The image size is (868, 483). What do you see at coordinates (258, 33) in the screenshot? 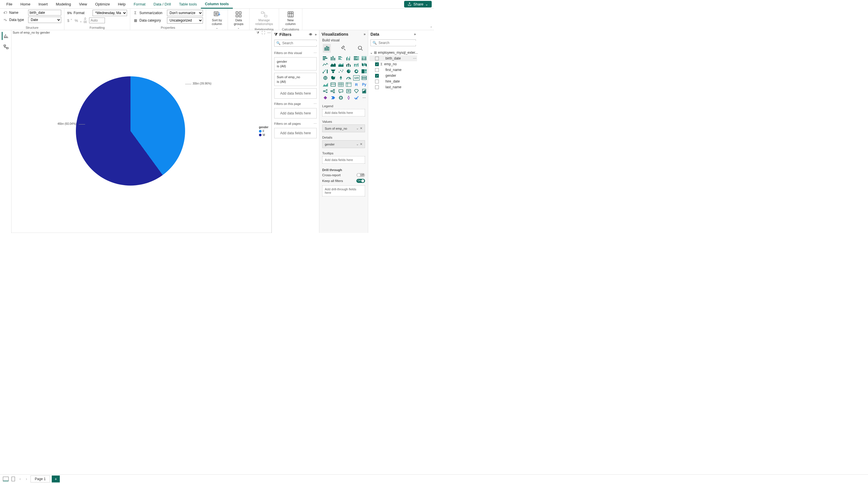
I see `filter-icon: ⧩` at bounding box center [258, 33].